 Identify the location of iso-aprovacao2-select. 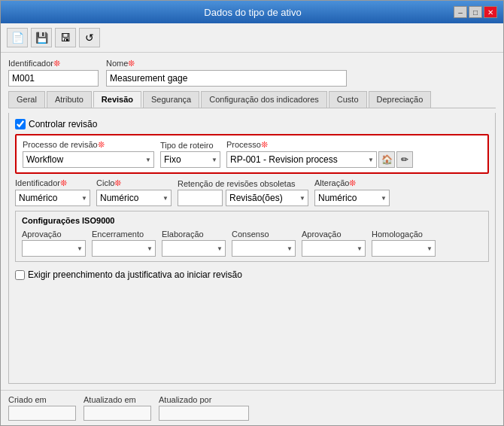
(334, 248).